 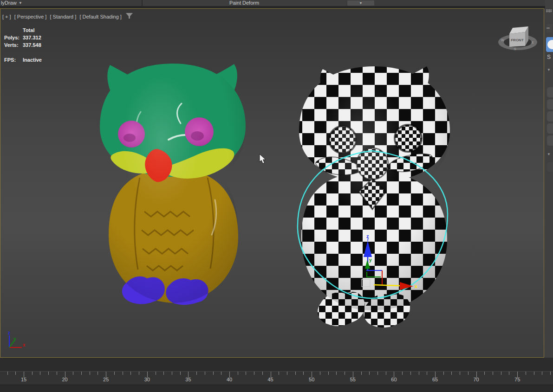 I want to click on panel-button-disabled, so click(x=550, y=167).